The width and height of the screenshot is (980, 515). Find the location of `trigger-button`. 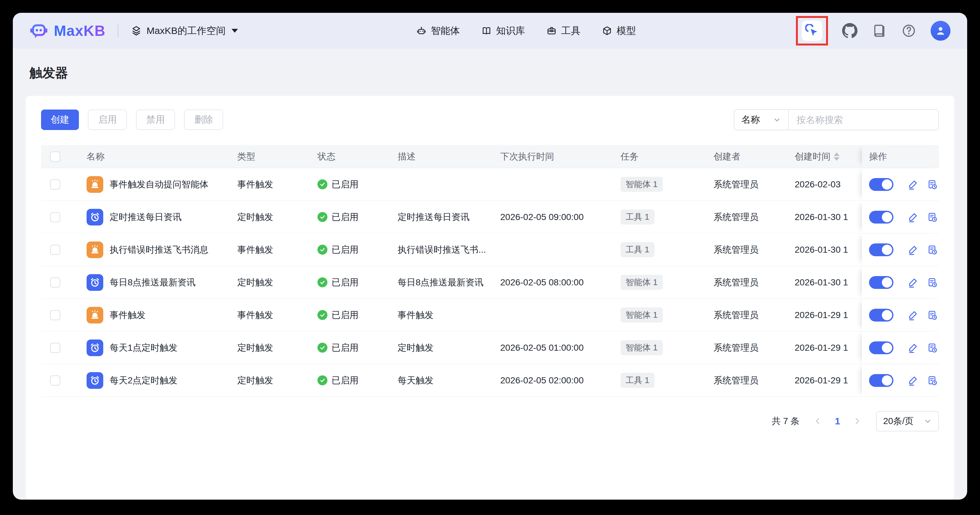

trigger-button is located at coordinates (812, 31).